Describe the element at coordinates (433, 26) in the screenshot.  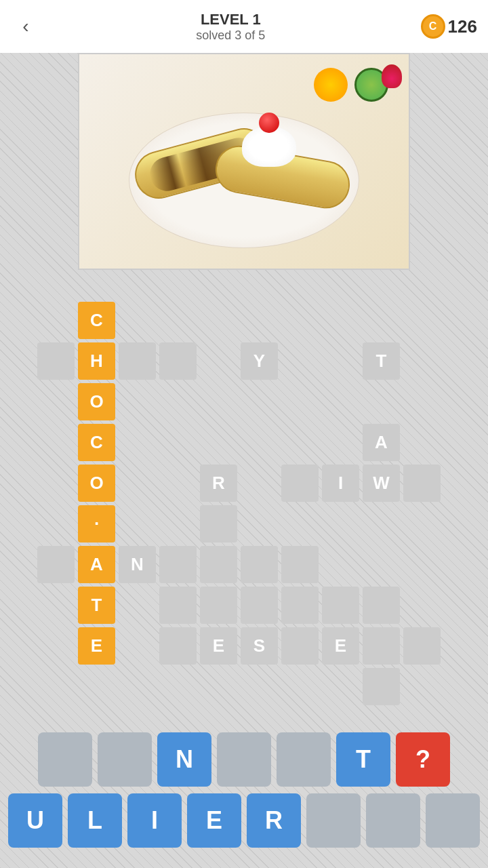
I see `coin-icon: C` at that location.